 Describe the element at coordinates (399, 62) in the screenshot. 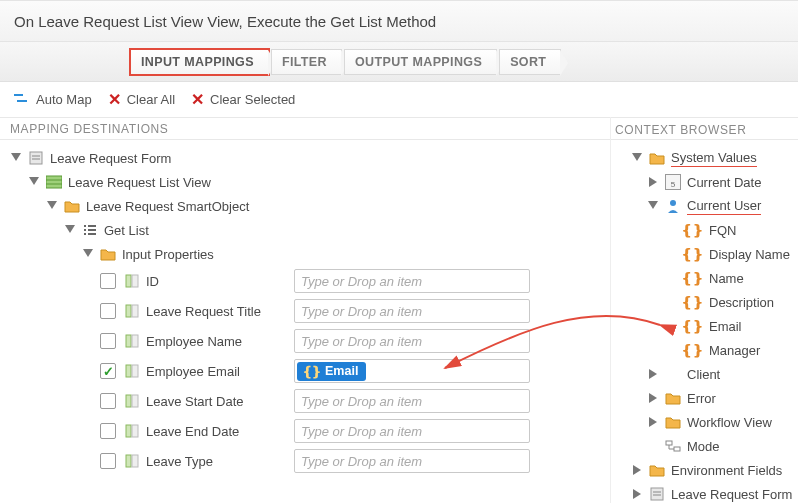

I see `tabs-row: INPUT MAPPINGS FILTER OUTPUT MAPPINGS SO…` at that location.